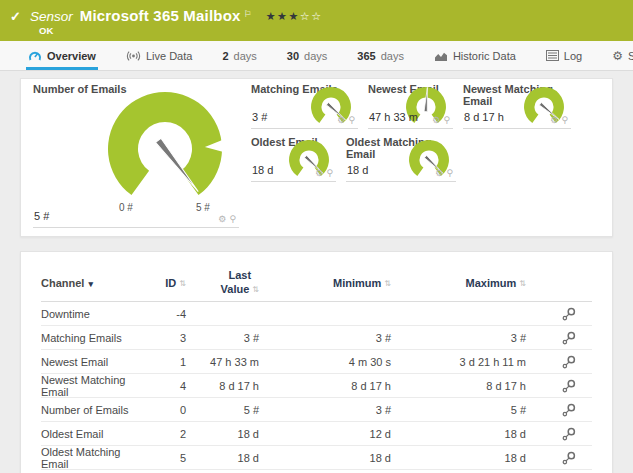  Describe the element at coordinates (240, 276) in the screenshot. I see `column-label: Last` at that location.